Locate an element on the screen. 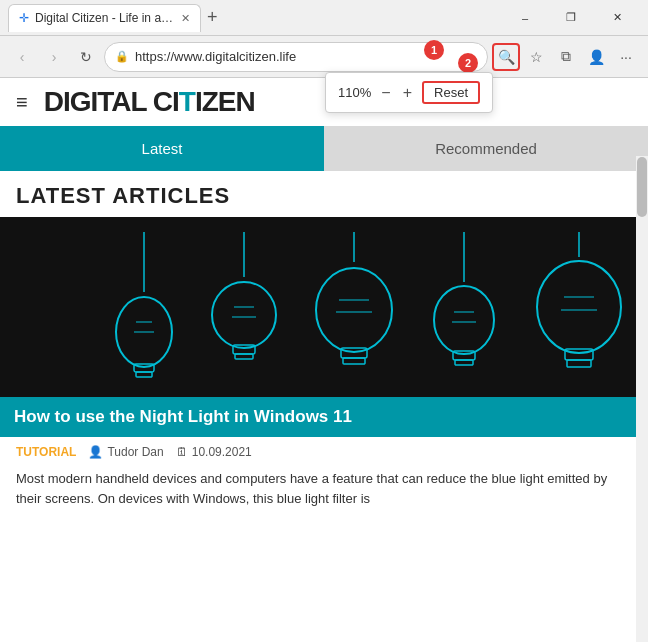 The image size is (648, 642). tab-title: Digital Citizen - Life in a digital w is located at coordinates (105, 18).